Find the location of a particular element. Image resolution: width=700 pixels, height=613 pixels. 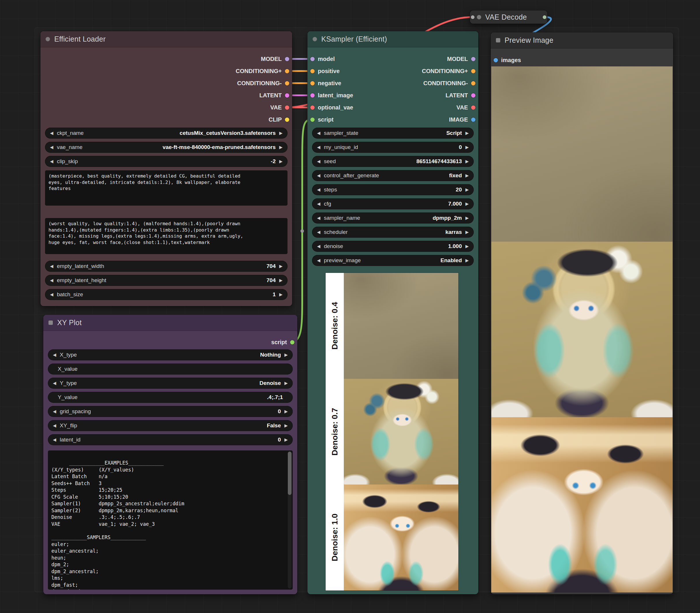

widget-control-after-generate: ◀ control_after_generate fixed ▶ is located at coordinates (393, 175).